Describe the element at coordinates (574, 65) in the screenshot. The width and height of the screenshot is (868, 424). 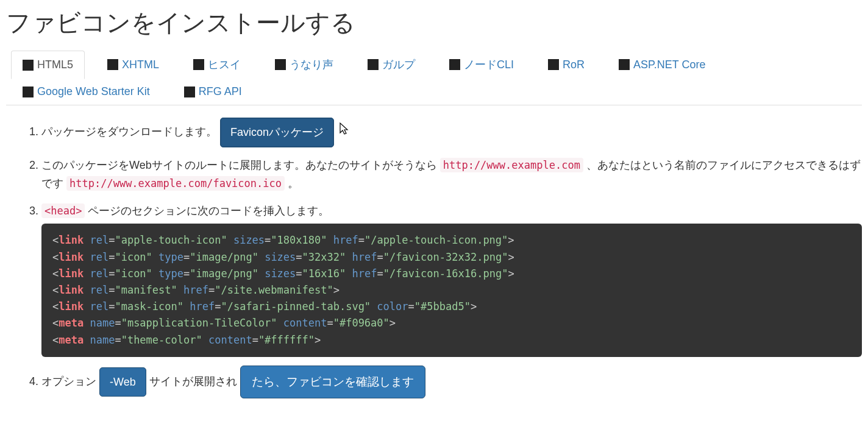
I see `tab-label: RoR` at that location.